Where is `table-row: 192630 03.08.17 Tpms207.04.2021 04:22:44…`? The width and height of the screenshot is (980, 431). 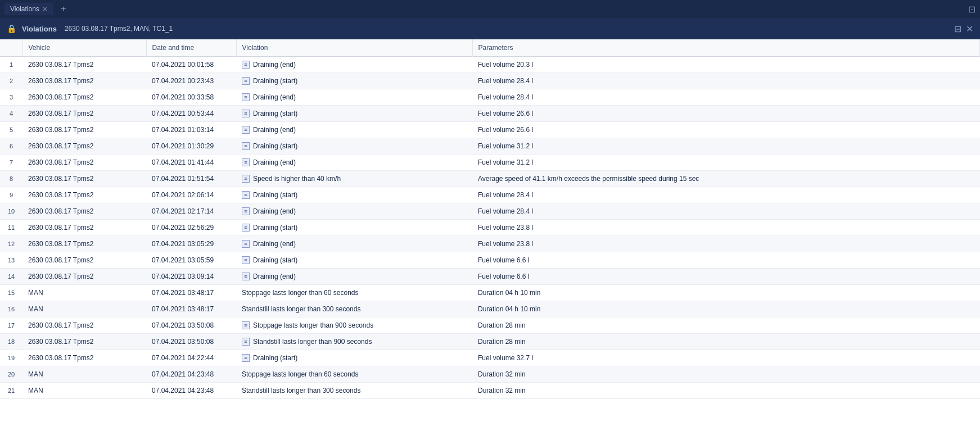 table-row: 192630 03.08.17 Tpms207.04.2021 04:22:44… is located at coordinates (490, 359).